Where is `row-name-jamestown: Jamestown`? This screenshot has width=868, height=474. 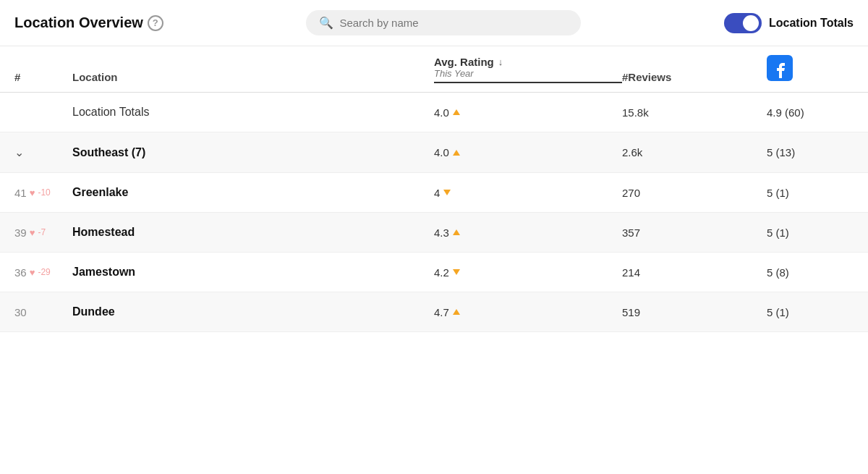 row-name-jamestown: Jamestown is located at coordinates (253, 272).